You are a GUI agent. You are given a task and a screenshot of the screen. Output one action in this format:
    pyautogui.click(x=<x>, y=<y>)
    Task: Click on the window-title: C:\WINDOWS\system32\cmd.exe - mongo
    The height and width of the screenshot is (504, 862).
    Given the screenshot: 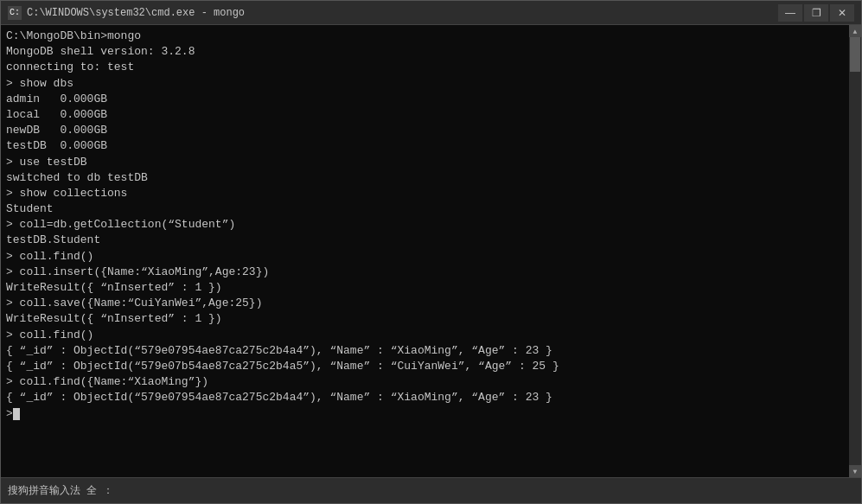 What is the action you would take?
    pyautogui.click(x=403, y=13)
    